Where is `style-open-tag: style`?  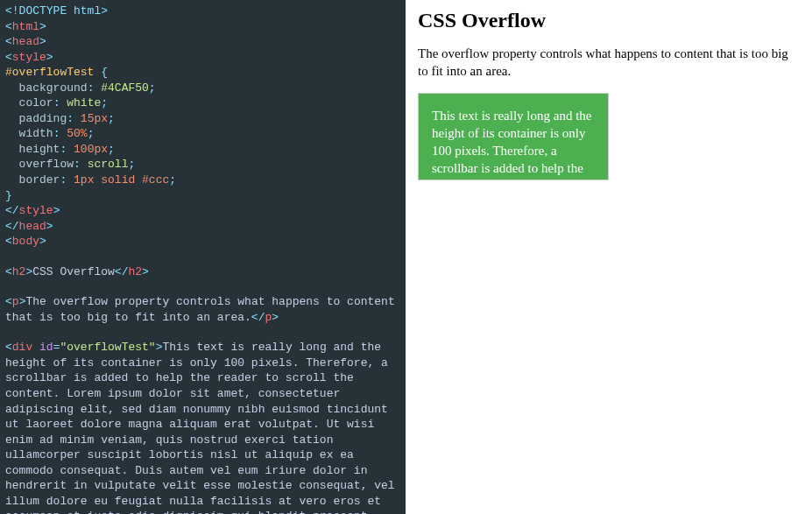
style-open-tag: style is located at coordinates (30, 58).